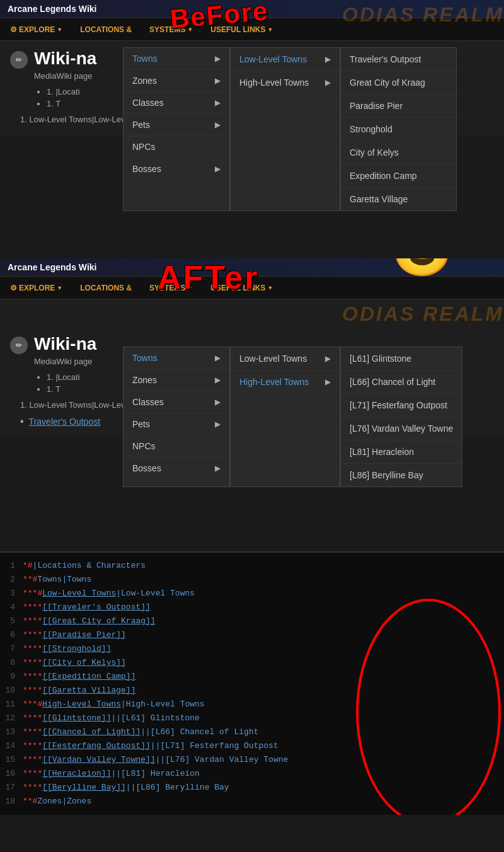  I want to click on bg-decoration: ODIAS REALM, so click(423, 15).